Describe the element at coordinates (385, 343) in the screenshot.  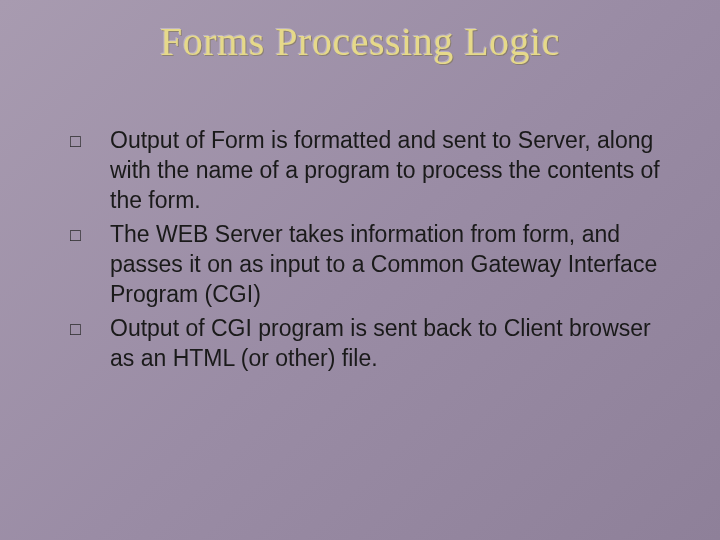
I see `bullet-text: Output of CGI program is sent back to Cl…` at that location.